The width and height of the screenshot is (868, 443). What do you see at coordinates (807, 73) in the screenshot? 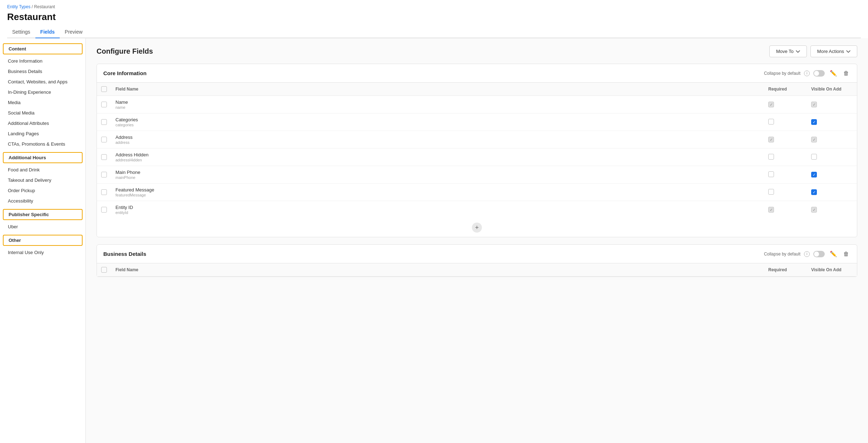
I see `info-icon: i` at bounding box center [807, 73].